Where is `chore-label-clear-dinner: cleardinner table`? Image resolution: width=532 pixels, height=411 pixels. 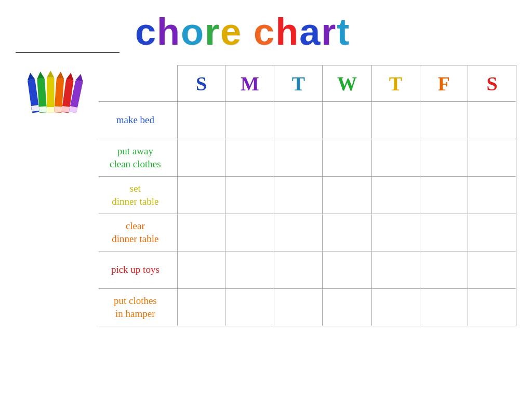
chore-label-clear-dinner: cleardinner table is located at coordinates (138, 233).